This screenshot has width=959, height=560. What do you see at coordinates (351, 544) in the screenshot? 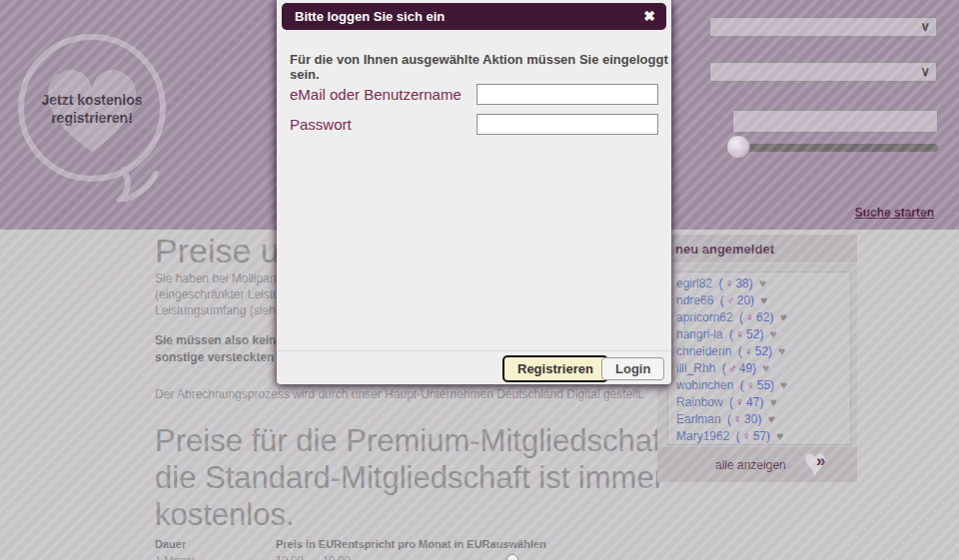
I see `pricing-table-header: DauerPreis in EURentspricht pro Monat in…` at bounding box center [351, 544].